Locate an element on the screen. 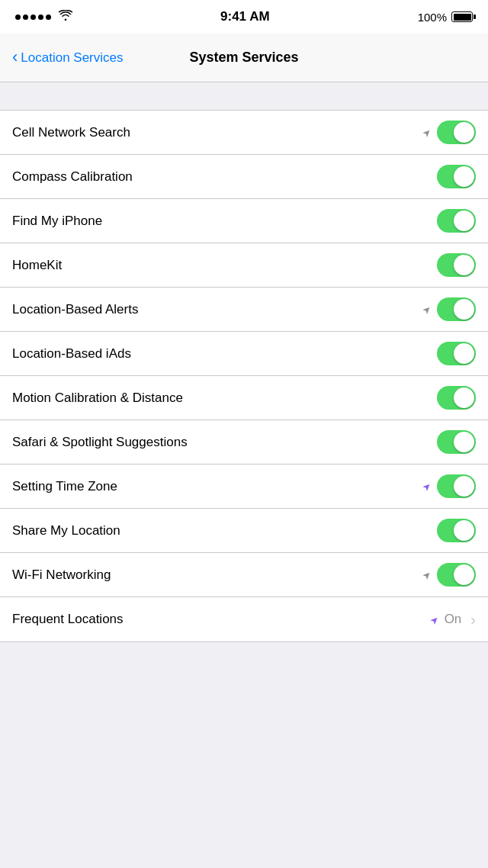 Image resolution: width=488 pixels, height=868 pixels. toggle-knob-motion-calibration is located at coordinates (464, 398).